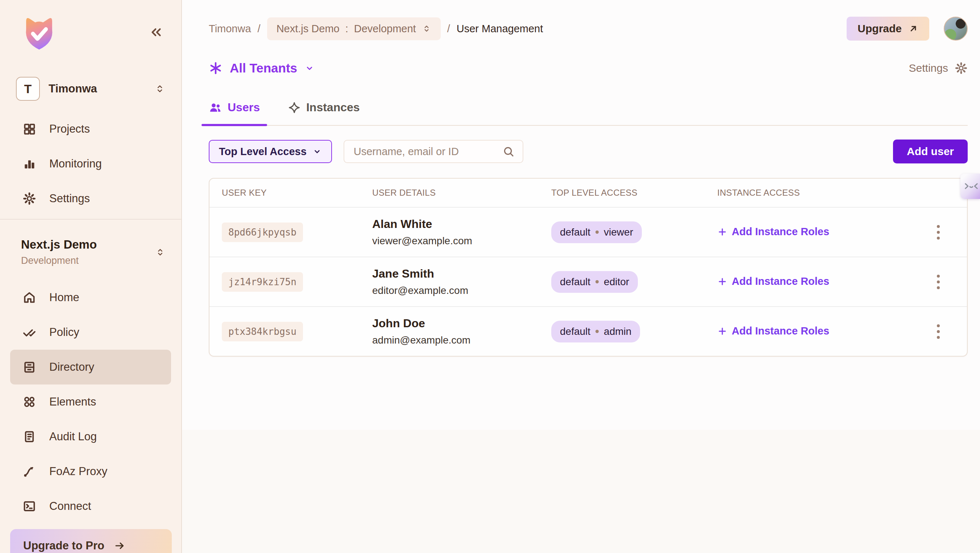 The width and height of the screenshot is (980, 553). I want to click on arrow-up-right-icon, so click(913, 29).